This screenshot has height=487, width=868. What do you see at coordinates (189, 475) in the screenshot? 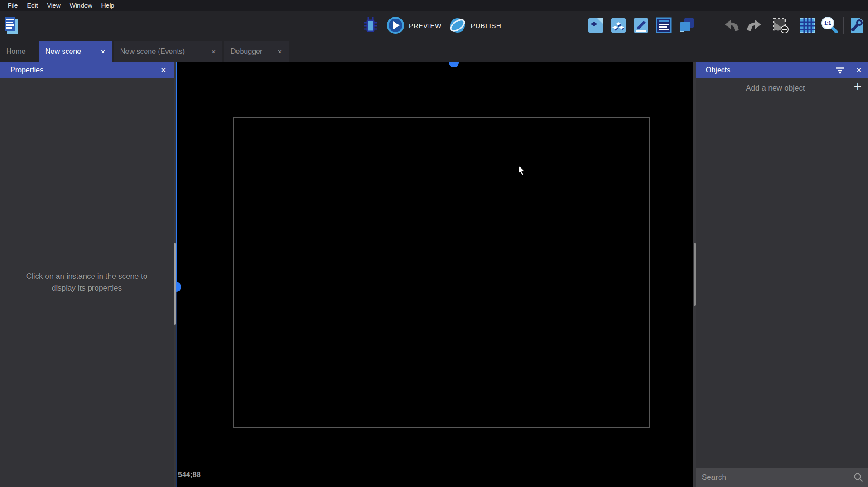
I see `cursor-position-label: 544;88` at bounding box center [189, 475].